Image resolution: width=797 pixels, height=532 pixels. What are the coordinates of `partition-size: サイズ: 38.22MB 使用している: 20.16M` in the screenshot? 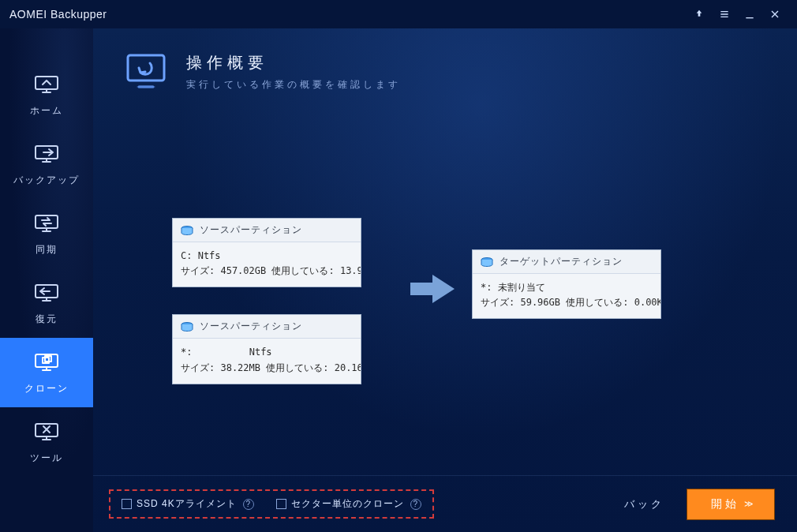 It's located at (267, 368).